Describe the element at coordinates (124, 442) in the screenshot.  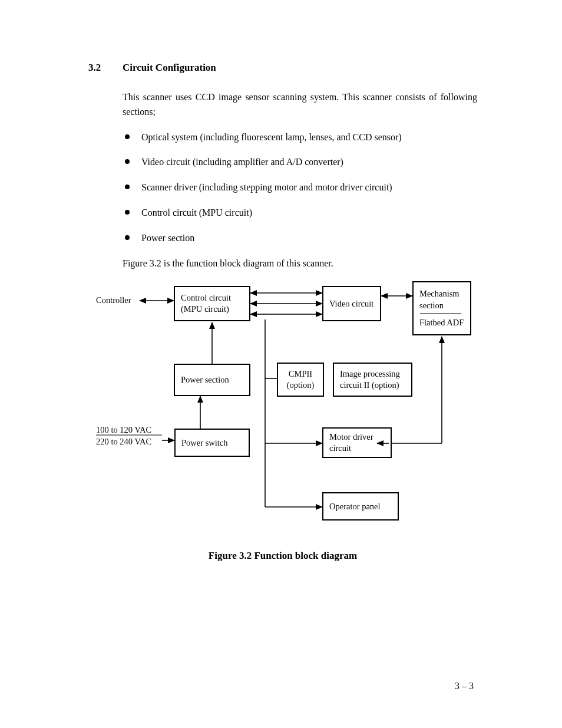
I see `label-vac2: 220 to 240 VAC` at that location.